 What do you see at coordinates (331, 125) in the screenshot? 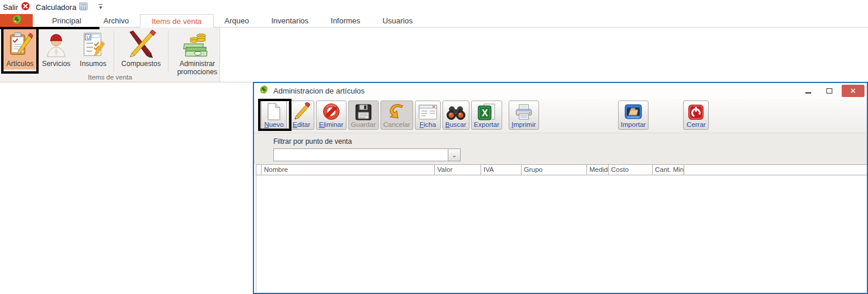
I see `eliminar-label: Eliminar` at bounding box center [331, 125].